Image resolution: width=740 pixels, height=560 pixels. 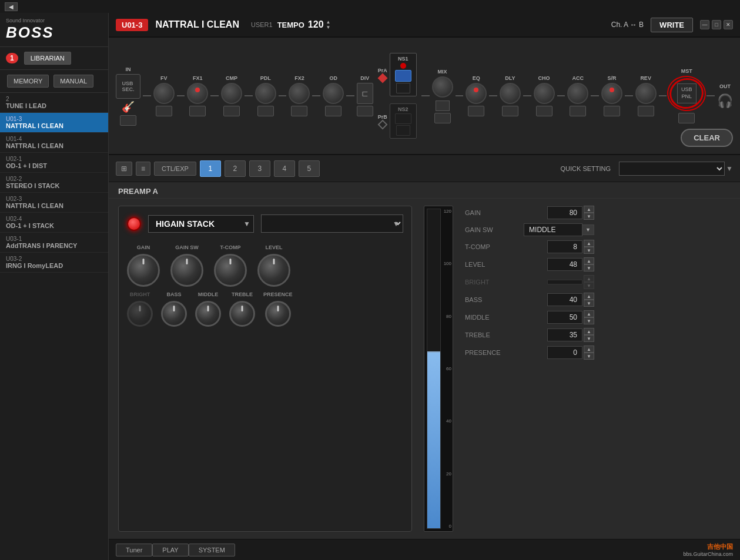 What do you see at coordinates (510, 93) in the screenshot?
I see `dly-button` at bounding box center [510, 93].